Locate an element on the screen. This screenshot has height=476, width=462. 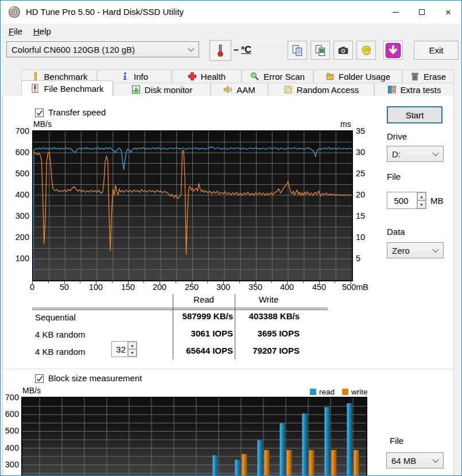
drive-label: Drive is located at coordinates (397, 137).